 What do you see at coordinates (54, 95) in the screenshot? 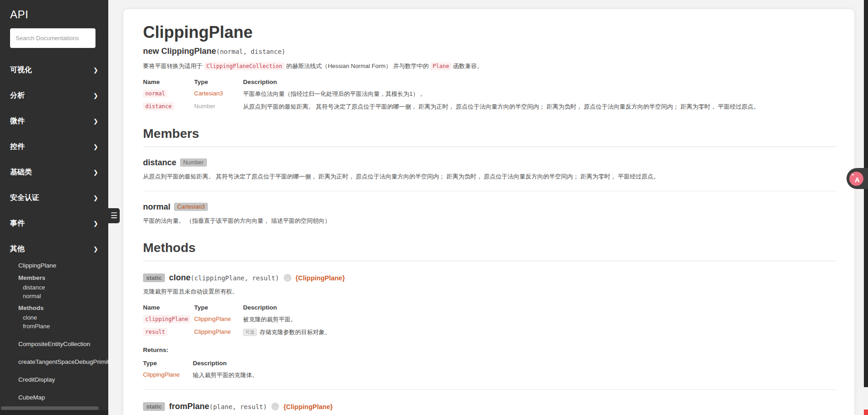
I see `sidebar-item-analysis: 分析 ❯` at bounding box center [54, 95].